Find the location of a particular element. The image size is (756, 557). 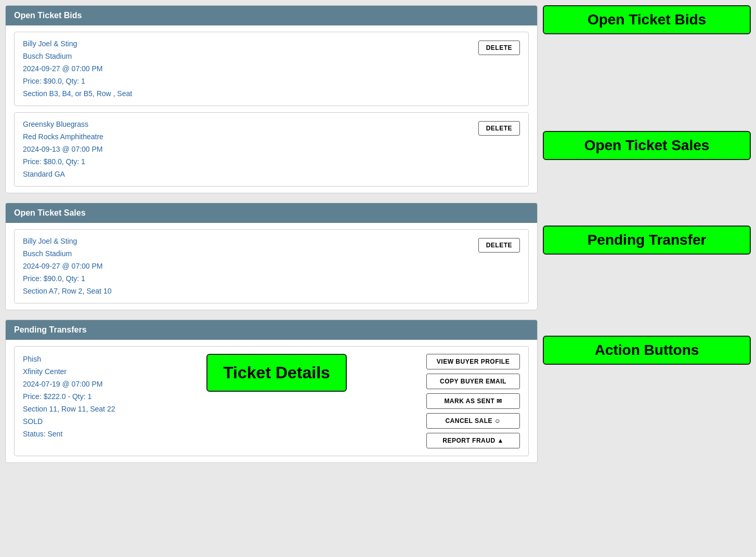

right-bids-row: Open Ticket Bids is located at coordinates (647, 20).